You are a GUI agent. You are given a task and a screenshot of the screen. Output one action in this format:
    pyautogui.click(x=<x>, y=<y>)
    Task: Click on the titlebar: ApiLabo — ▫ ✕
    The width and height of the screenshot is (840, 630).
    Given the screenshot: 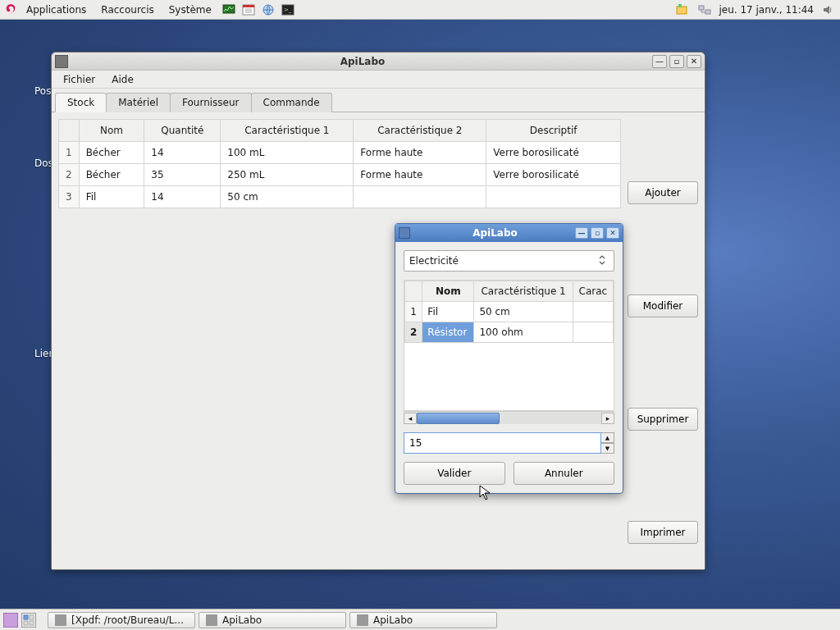 What is the action you would take?
    pyautogui.click(x=378, y=62)
    